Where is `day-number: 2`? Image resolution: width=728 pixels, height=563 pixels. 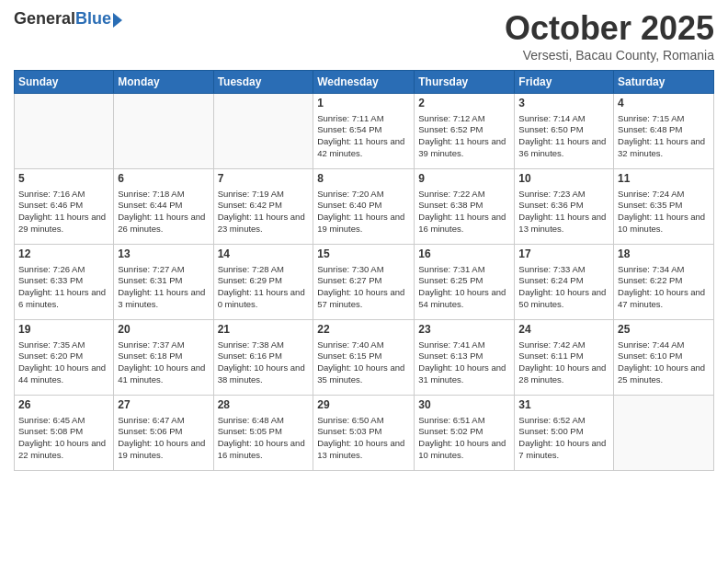
day-number: 2 is located at coordinates (464, 104).